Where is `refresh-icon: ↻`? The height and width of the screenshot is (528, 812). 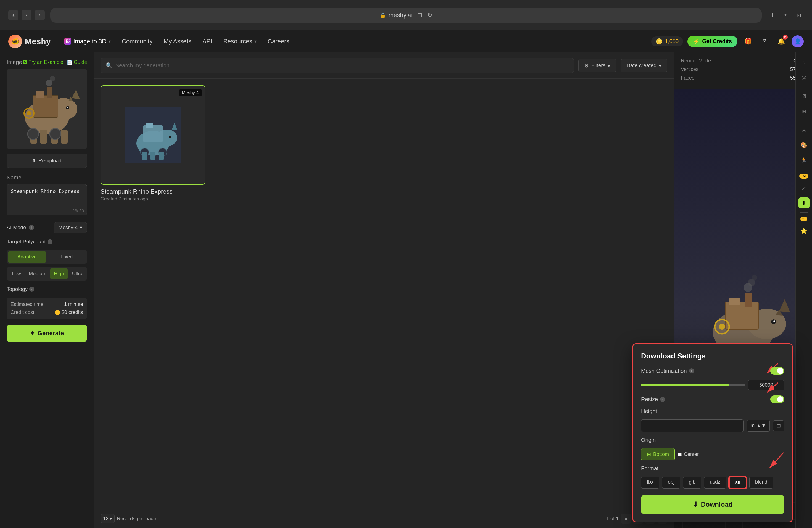
refresh-icon: ↻ is located at coordinates (430, 15).